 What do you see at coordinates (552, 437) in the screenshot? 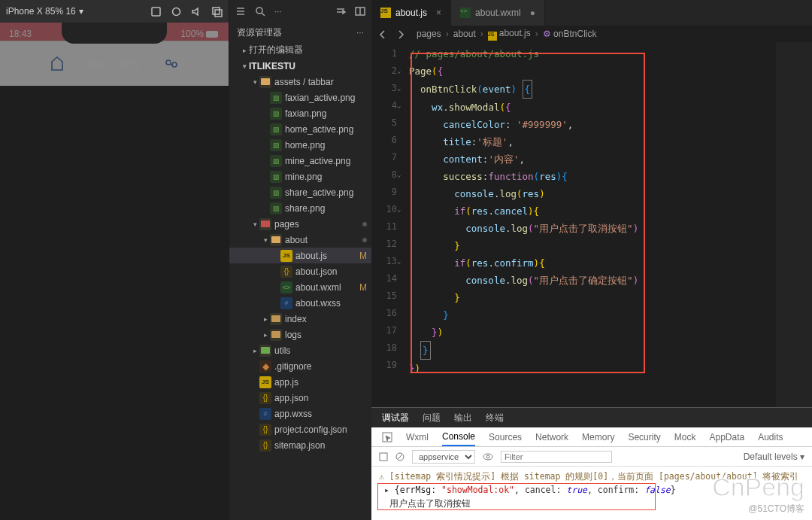
I see `devtools-tab-Network: Network` at bounding box center [552, 437].